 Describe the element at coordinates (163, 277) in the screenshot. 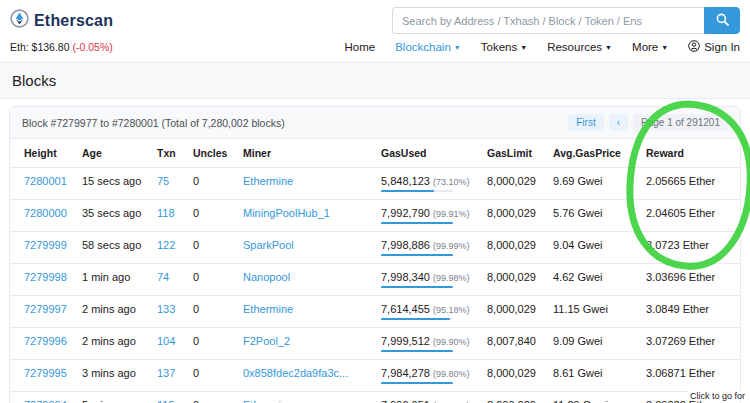

I see `txn-count-link: 74` at that location.